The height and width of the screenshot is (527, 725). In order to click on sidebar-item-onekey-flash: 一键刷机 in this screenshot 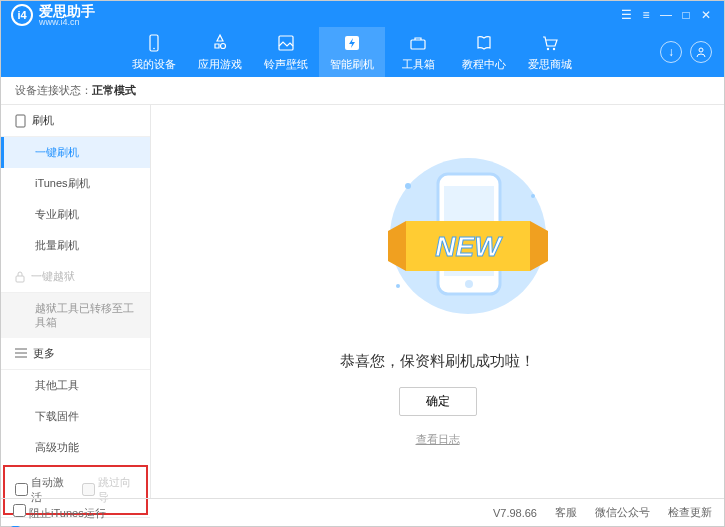, I will do `click(76, 152)`.